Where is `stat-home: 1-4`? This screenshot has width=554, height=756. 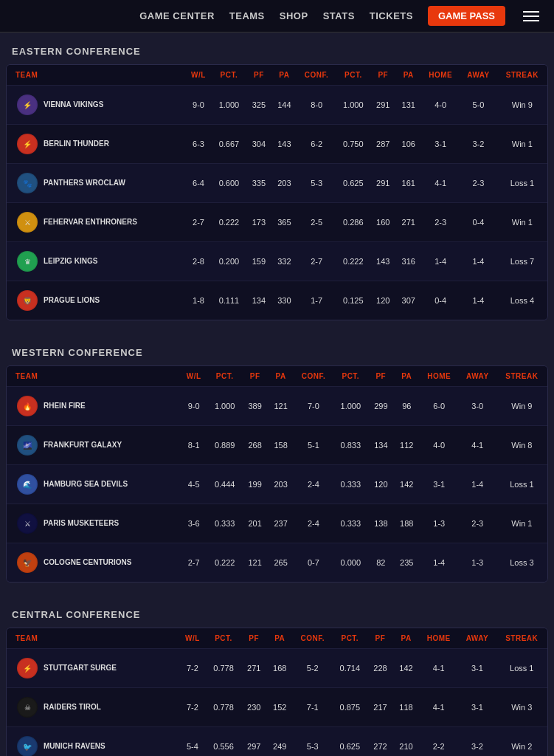
stat-home: 1-4 is located at coordinates (440, 563).